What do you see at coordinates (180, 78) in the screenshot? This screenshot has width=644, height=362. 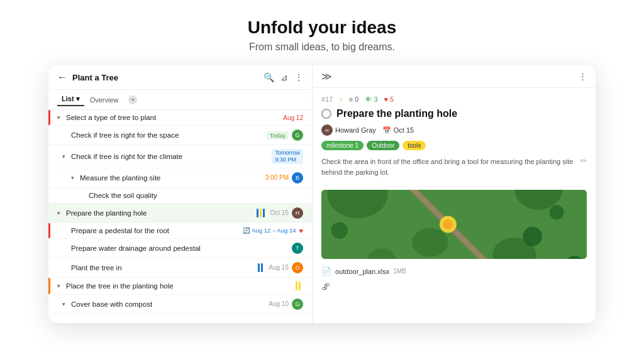 I see `left-header: ← Plant a Tree 🔍 ⊿ ⋮` at bounding box center [180, 78].